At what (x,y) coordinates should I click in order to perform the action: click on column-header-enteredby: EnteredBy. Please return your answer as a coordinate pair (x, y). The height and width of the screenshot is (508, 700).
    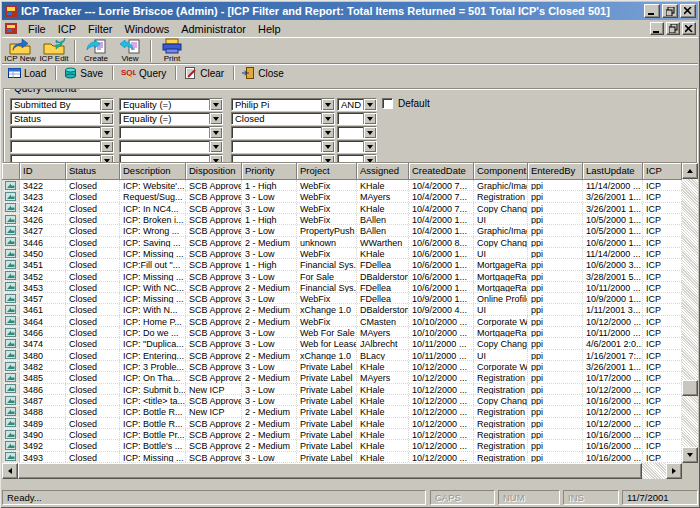
    Looking at the image, I should click on (556, 172).